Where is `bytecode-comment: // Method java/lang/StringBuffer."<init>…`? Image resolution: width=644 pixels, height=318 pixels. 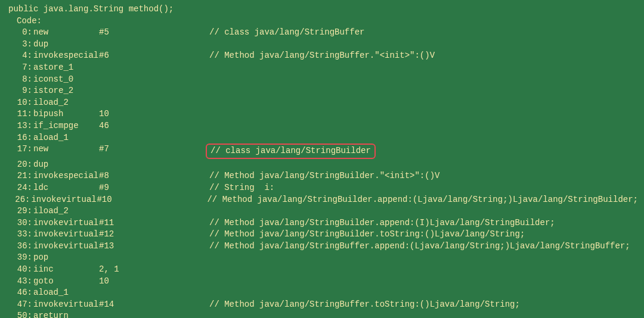
bytecode-comment: // Method java/lang/StringBuffer."<init>… is located at coordinates (322, 56).